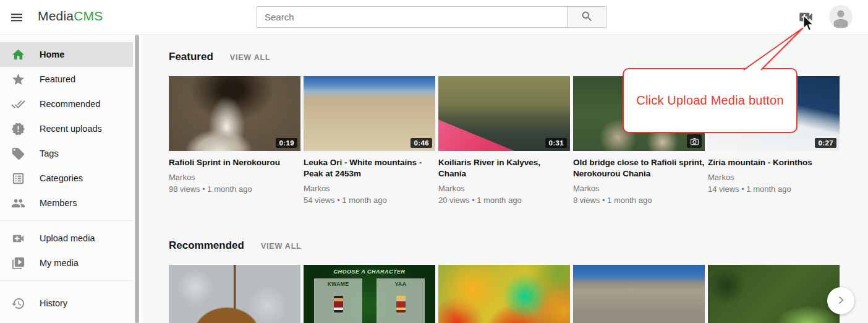  Describe the element at coordinates (67, 54) in the screenshot. I see `sidebar-item-home: Home` at that location.